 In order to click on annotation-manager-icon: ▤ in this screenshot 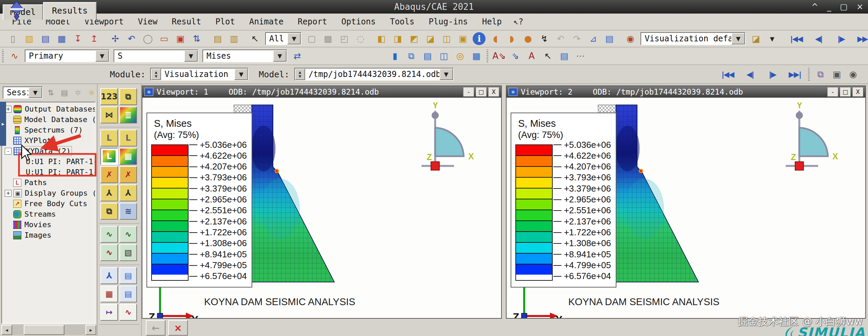, I will do `click(564, 56)`.